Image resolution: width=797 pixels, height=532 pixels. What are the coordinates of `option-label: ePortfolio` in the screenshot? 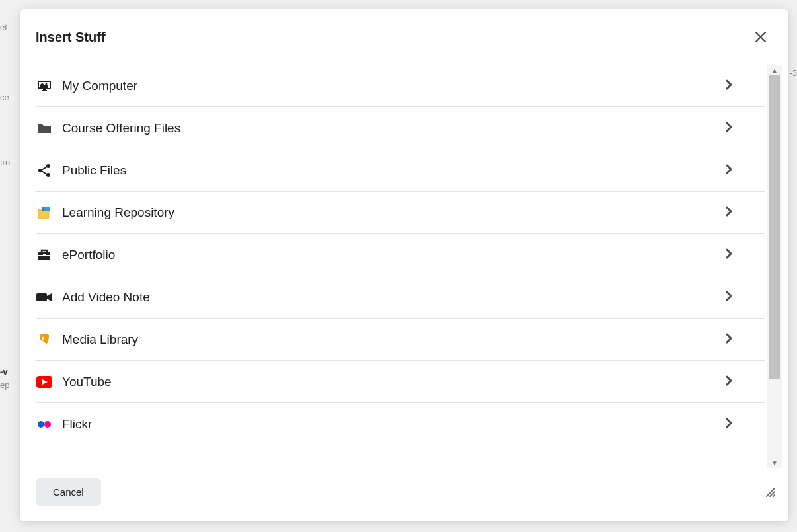 It's located at (394, 255).